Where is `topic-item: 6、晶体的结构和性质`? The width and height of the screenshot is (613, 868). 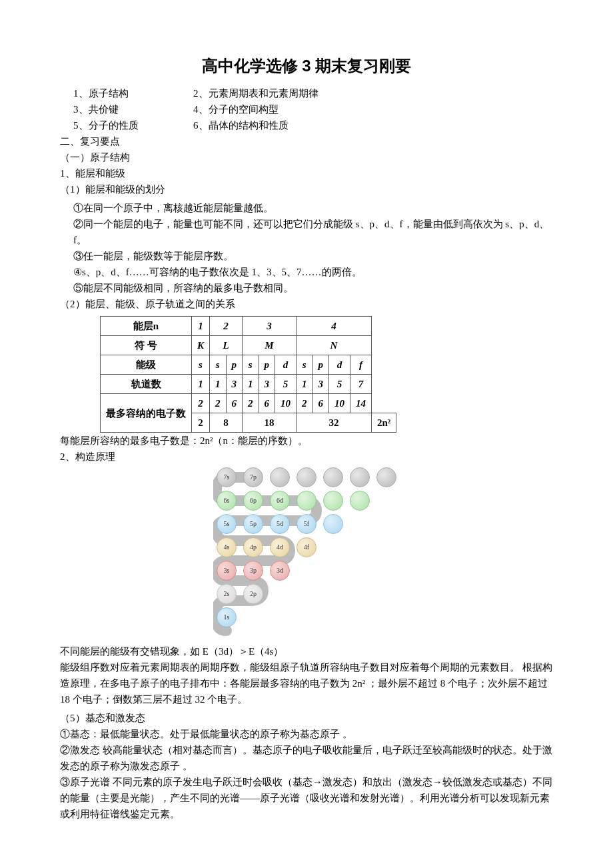 topic-item: 6、晶体的结构和性质 is located at coordinates (241, 125).